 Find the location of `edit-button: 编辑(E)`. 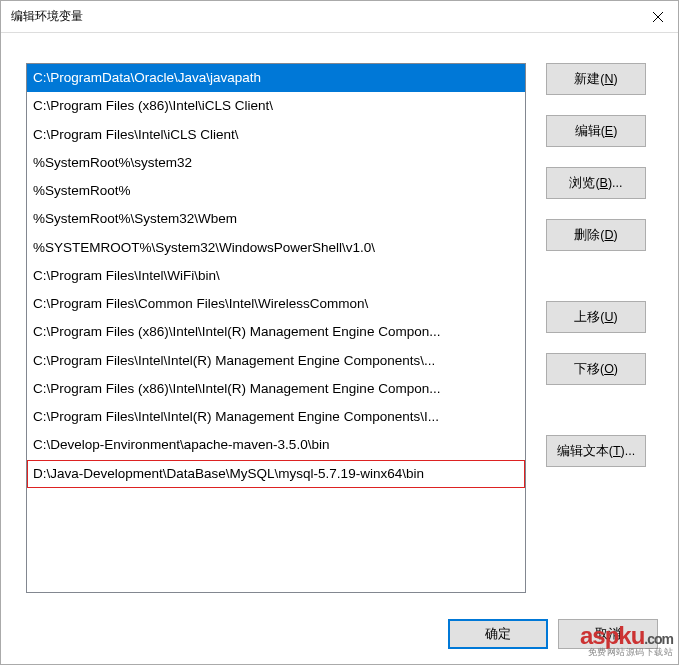

edit-button: 编辑(E) is located at coordinates (596, 131).